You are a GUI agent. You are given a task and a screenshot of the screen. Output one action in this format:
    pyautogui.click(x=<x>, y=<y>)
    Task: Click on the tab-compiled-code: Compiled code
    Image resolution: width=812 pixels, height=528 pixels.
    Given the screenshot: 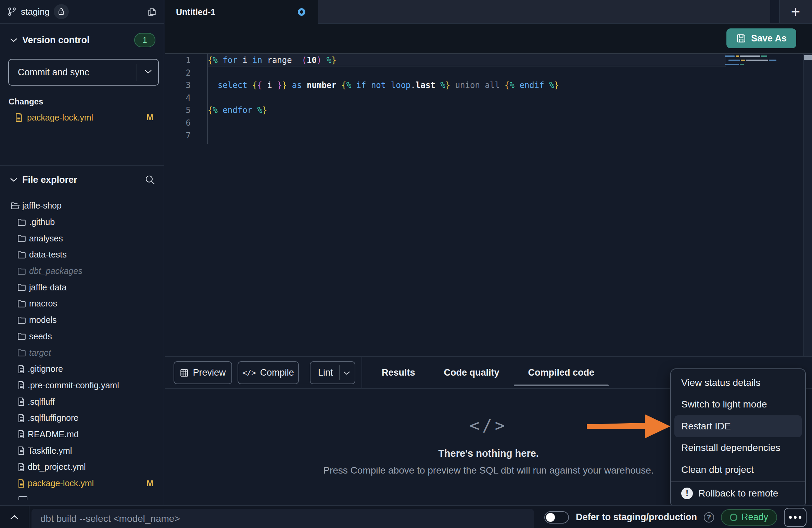 What is the action you would take?
    pyautogui.click(x=561, y=373)
    